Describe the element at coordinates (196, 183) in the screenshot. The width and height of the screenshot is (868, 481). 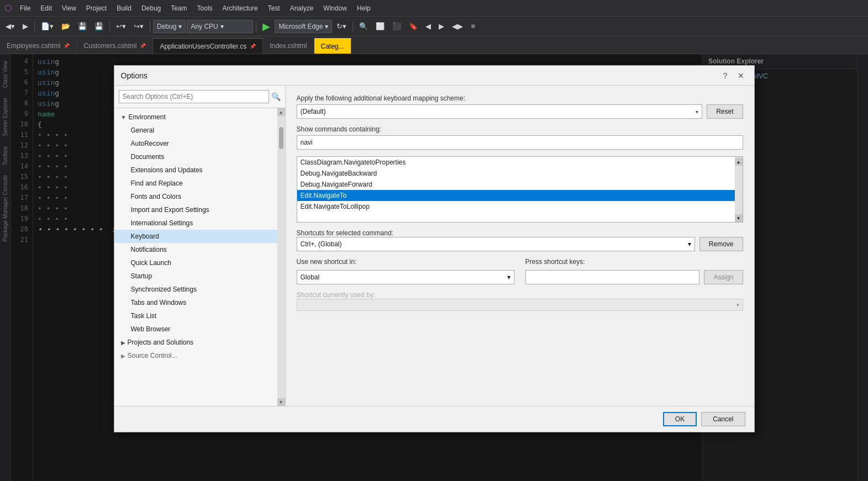
I see `tree-child-find-replace: Find and Replace` at that location.